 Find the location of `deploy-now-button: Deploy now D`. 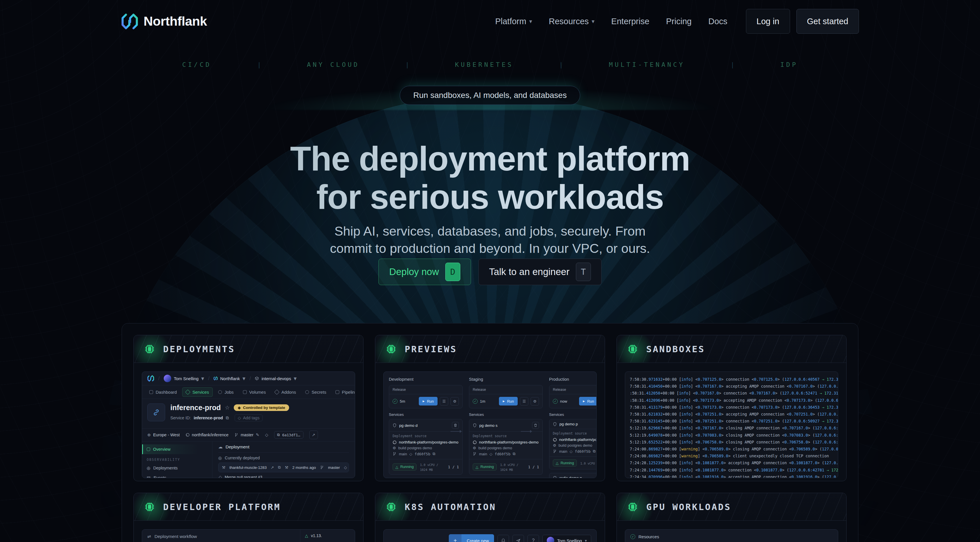

deploy-now-button: Deploy now D is located at coordinates (425, 272).